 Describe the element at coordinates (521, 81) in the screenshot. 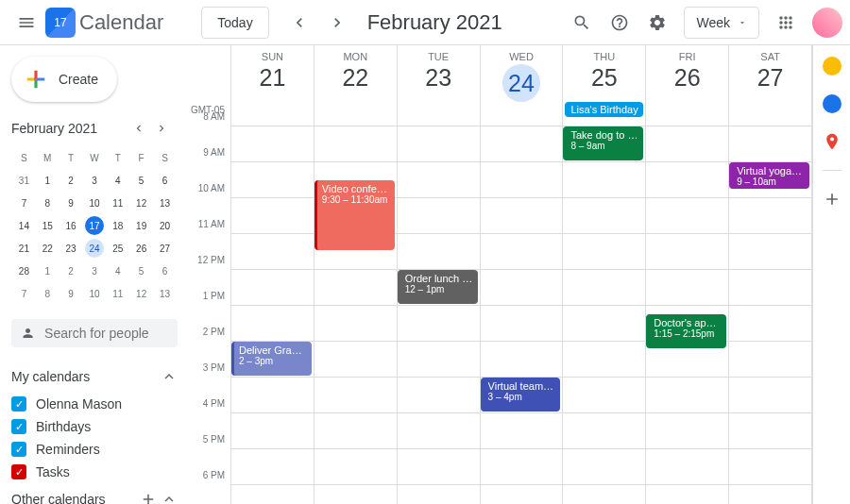

I see `day-header: WED24` at that location.